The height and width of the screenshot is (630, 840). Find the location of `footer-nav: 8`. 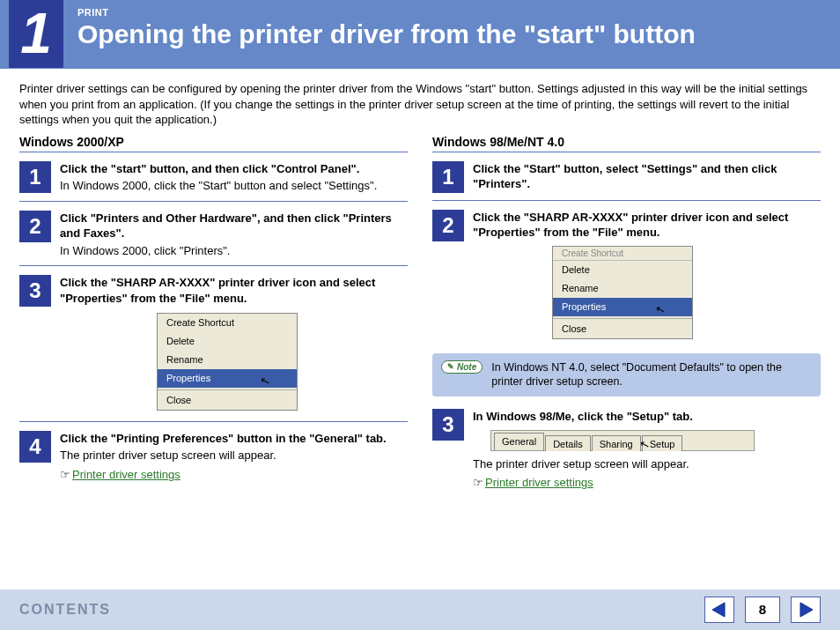

footer-nav: 8 is located at coordinates (763, 610).